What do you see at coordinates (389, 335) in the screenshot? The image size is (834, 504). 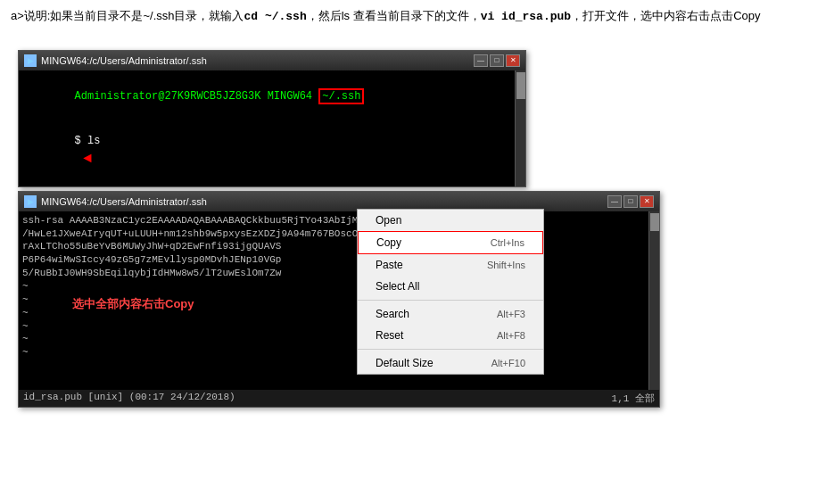 I see `menu-reset-label: Reset` at bounding box center [389, 335].